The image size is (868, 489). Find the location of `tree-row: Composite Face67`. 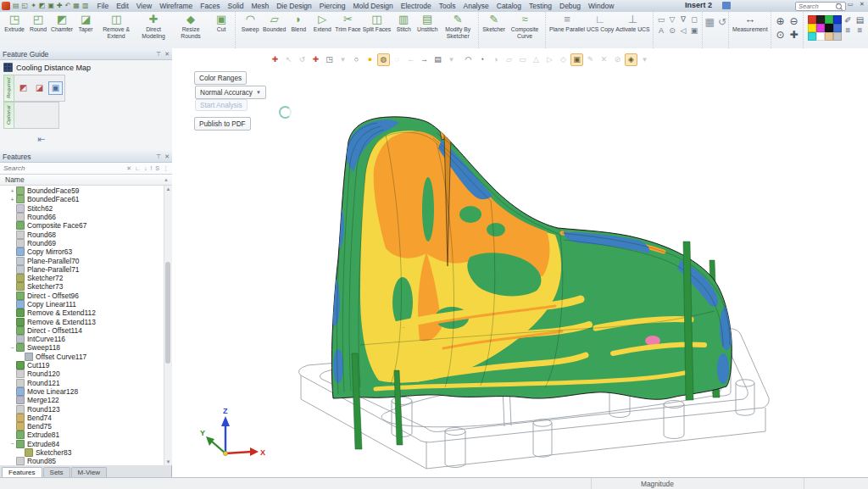

tree-row: Composite Face67 is located at coordinates (86, 225).